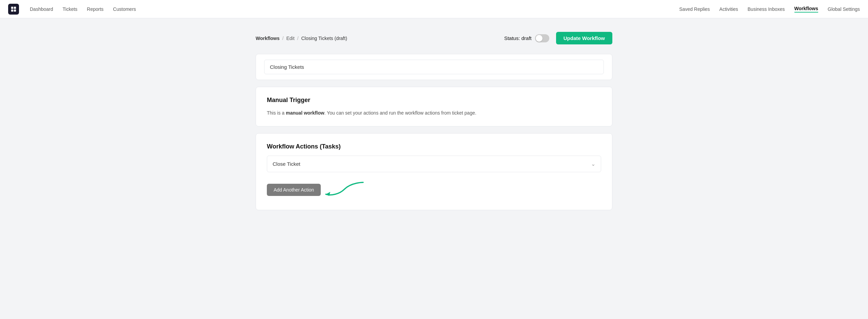  I want to click on trigger-desc-suffix: . You can set your actions and run the w…, so click(400, 113).